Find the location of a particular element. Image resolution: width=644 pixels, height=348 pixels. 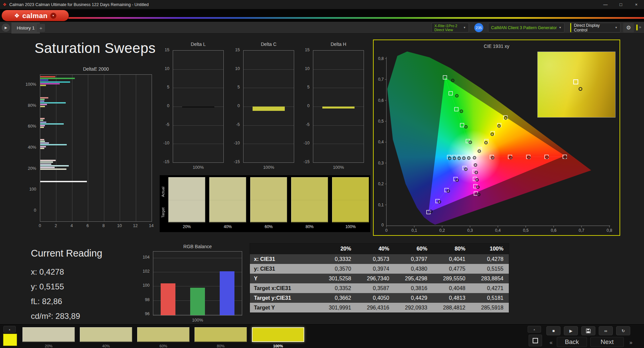

tab-scroll-button: ▶ is located at coordinates (6, 27).